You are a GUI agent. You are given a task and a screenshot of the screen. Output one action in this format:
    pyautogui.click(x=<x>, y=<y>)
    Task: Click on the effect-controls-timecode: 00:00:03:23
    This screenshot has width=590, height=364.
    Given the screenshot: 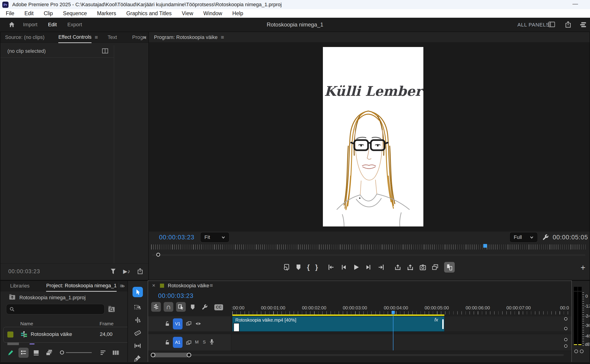 What is the action you would take?
    pyautogui.click(x=24, y=272)
    